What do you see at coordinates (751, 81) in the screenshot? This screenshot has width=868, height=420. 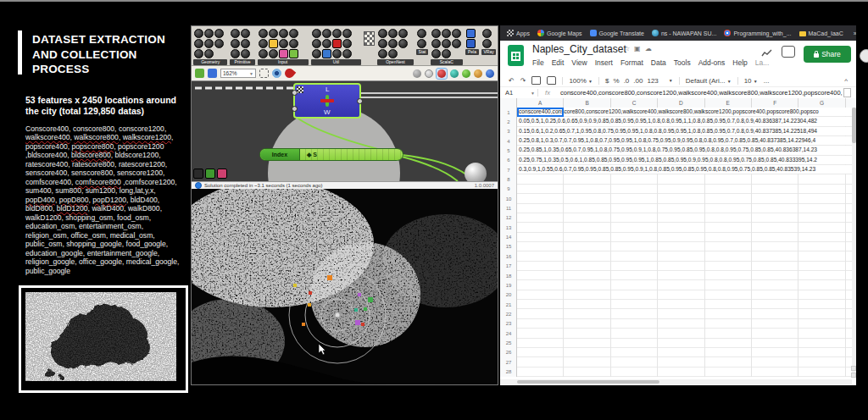 I see `font-size-select: 10 ▼` at bounding box center [751, 81].